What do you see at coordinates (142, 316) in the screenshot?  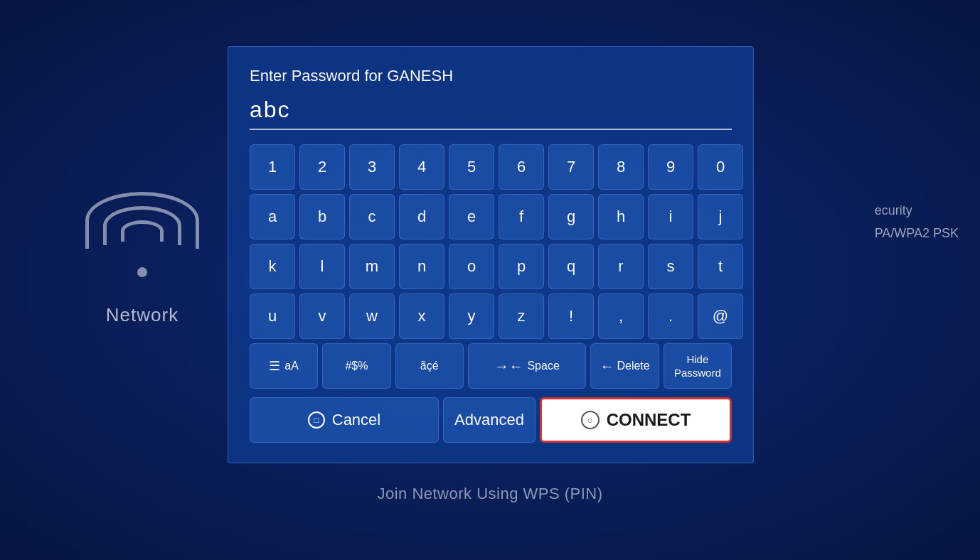 I see `network-label: Network` at bounding box center [142, 316].